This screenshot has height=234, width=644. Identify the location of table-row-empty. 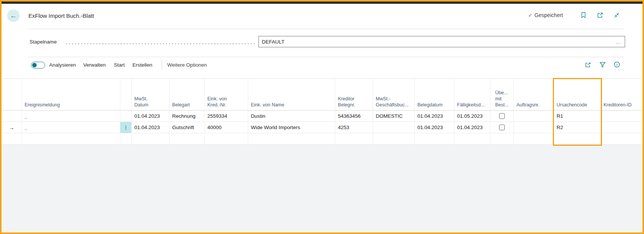
(322, 139).